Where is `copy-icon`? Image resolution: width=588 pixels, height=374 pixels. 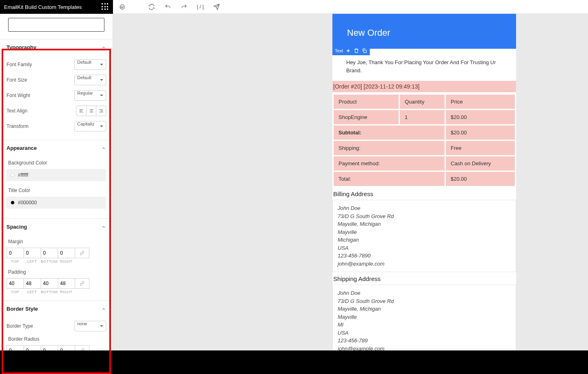
copy-icon is located at coordinates (365, 51).